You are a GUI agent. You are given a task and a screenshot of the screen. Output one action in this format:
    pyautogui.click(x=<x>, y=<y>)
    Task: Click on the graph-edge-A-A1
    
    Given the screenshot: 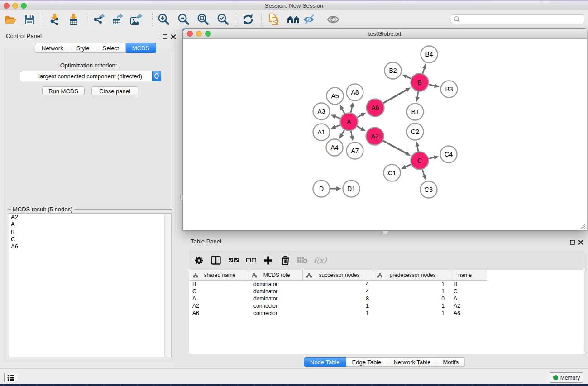 What is the action you would take?
    pyautogui.click(x=336, y=127)
    